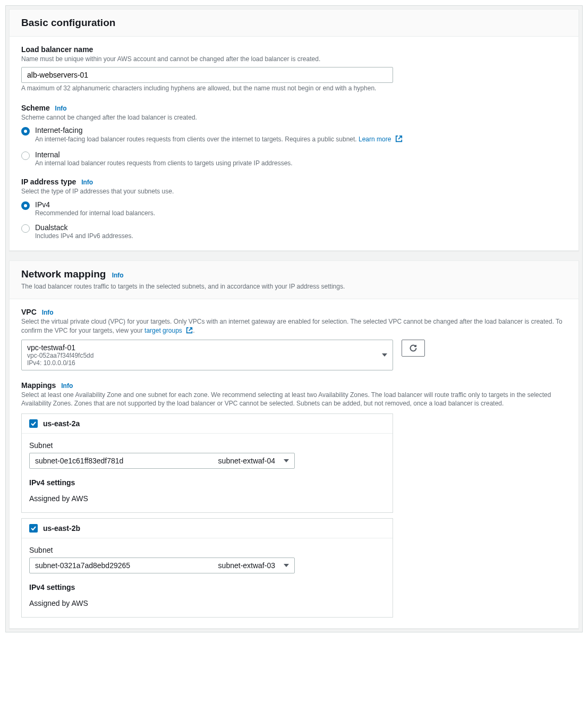 Image resolution: width=588 pixels, height=718 pixels. Describe the element at coordinates (197, 139) in the screenshot. I see `scheme-internet-facing-desc-text: An internet-facing load balancer routes …` at that location.